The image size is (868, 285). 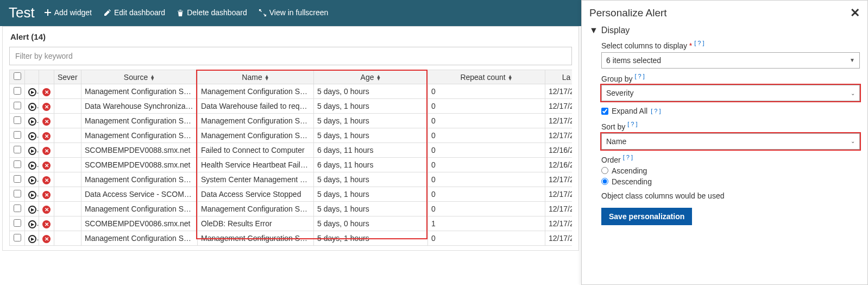 I want to click on table-row: ✕SCOMBEMPDEV0088.smx.netFailed to Connec…, so click(x=291, y=150).